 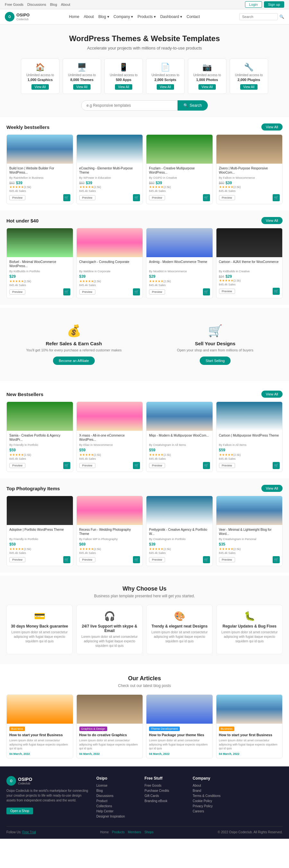 I want to click on footer-link: Privacy Policy, so click(x=214, y=806).